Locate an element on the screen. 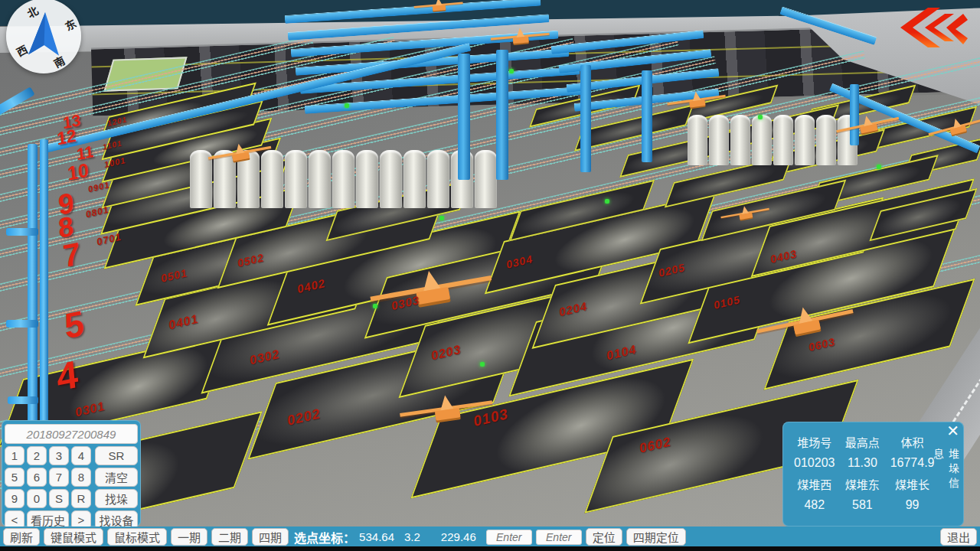 Image resolution: width=980 pixels, height=551 pixels. key-r: R is located at coordinates (81, 499).